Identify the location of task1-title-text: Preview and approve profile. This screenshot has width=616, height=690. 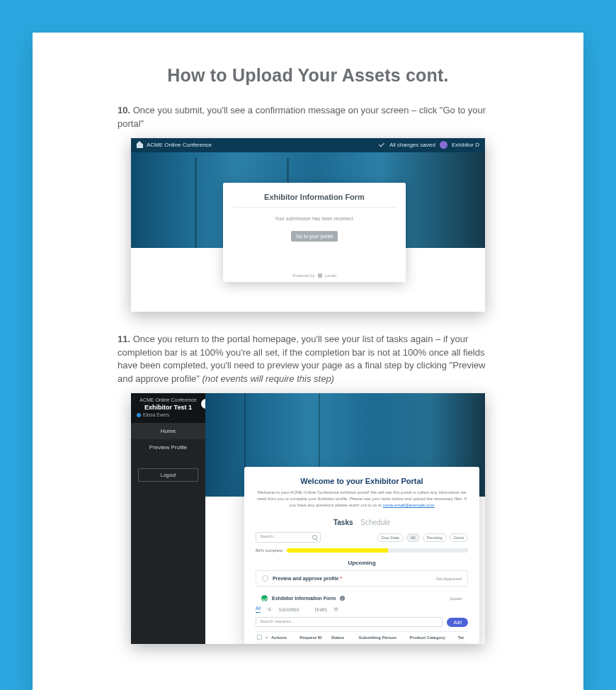
(306, 578).